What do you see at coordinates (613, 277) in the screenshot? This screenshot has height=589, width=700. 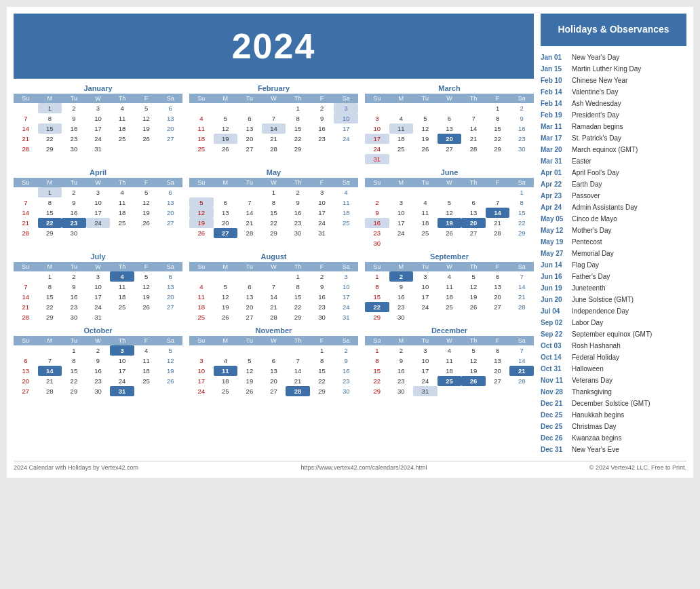 I see `holiday-item: Jun 16Father's Day` at bounding box center [613, 277].